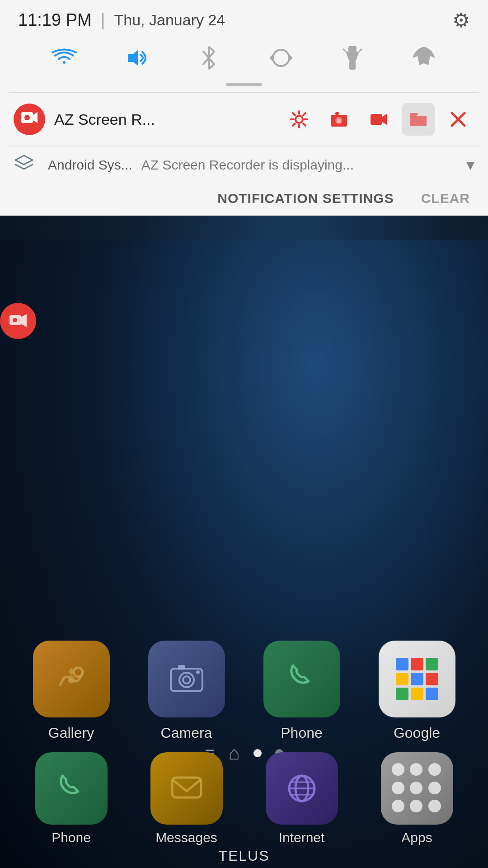 The width and height of the screenshot is (488, 868). Describe the element at coordinates (18, 321) in the screenshot. I see `az-float-icon` at that location.